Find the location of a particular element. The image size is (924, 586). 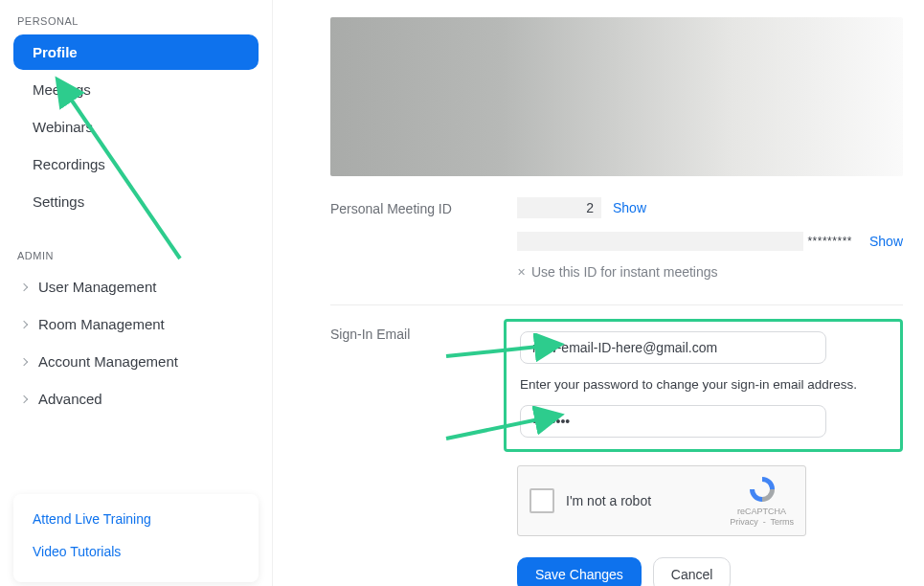

save-changes-button: Save Changes is located at coordinates (579, 572).